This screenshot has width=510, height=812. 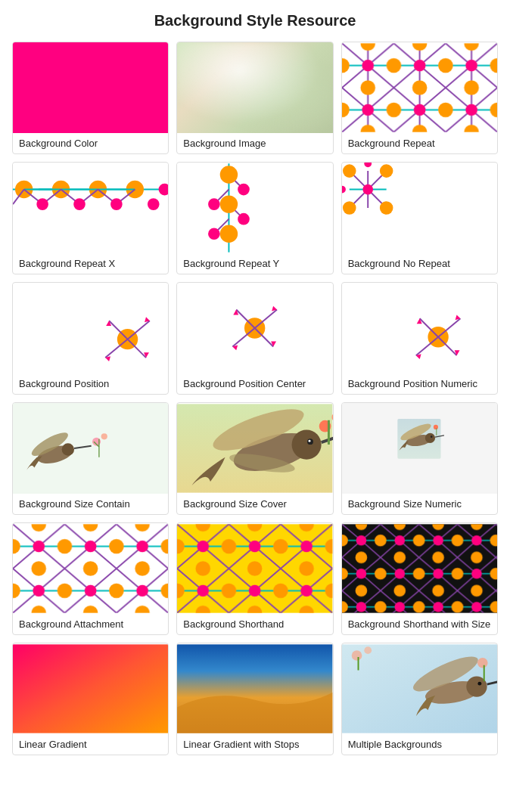 I want to click on card-bg-size-numeric: Background Size Numeric, so click(x=419, y=458).